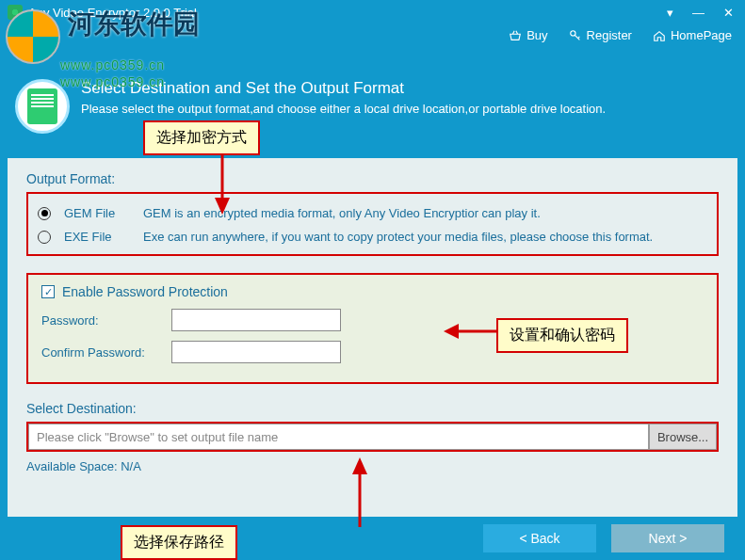 This screenshot has width=745, height=560. Describe the element at coordinates (103, 320) in the screenshot. I see `password-label: Password:` at that location.